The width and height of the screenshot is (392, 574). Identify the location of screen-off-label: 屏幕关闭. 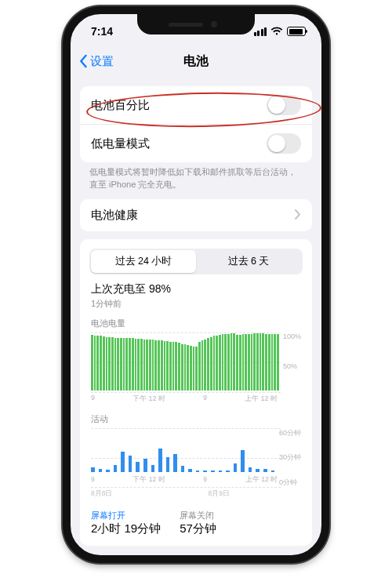
(198, 516).